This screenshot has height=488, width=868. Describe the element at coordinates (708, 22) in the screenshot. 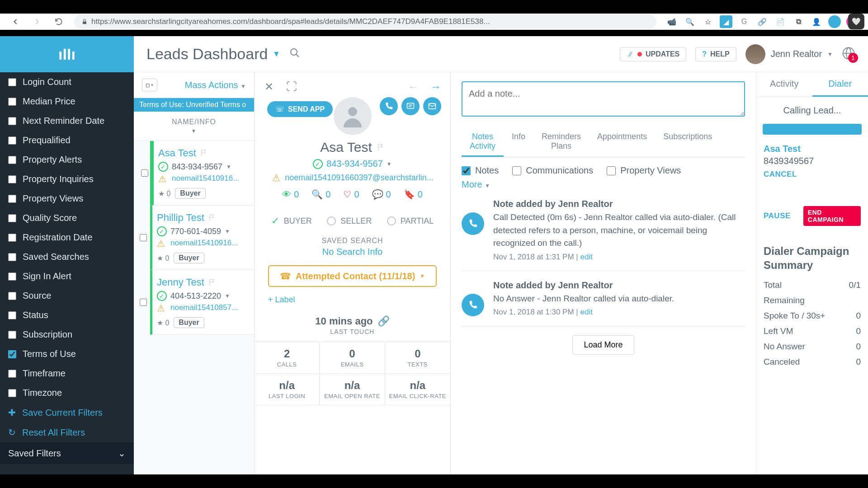

I see `star-icon: ☆` at that location.